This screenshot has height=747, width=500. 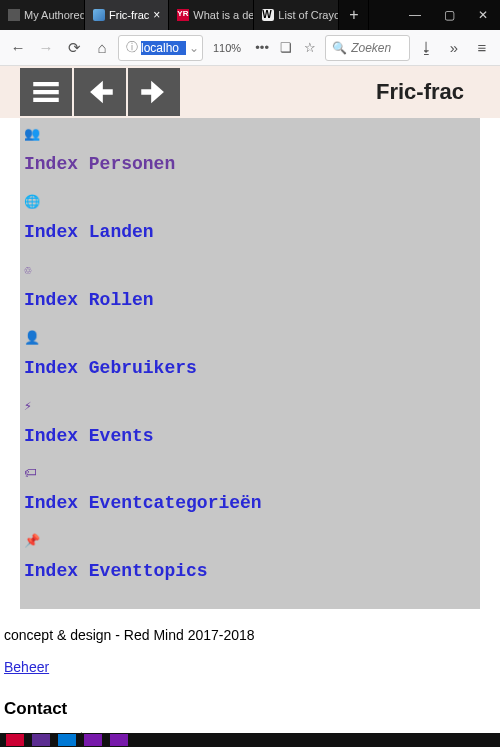 What do you see at coordinates (483, 15) in the screenshot?
I see `close-button: ✕` at bounding box center [483, 15].